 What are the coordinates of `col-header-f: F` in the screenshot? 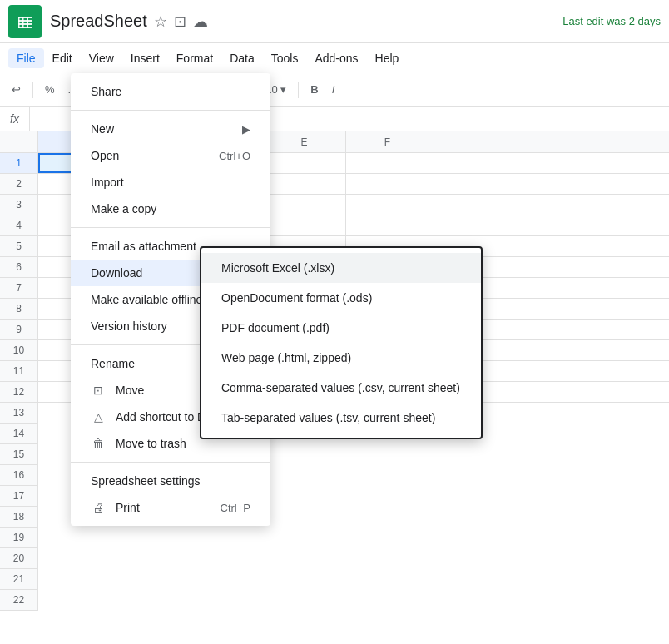 It's located at (388, 141).